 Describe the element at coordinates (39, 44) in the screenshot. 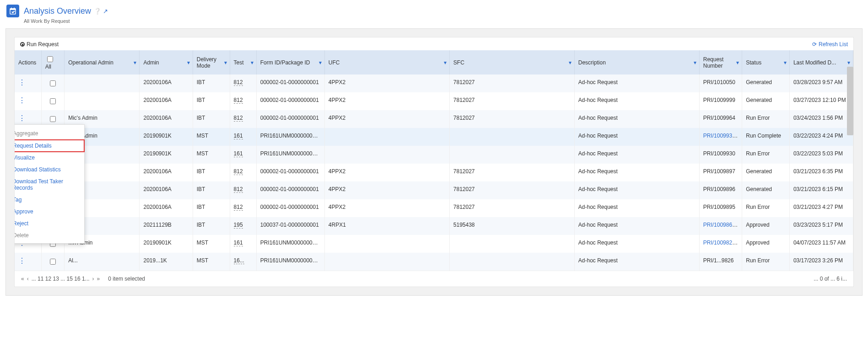

I see `run-request-button: Run Request` at that location.